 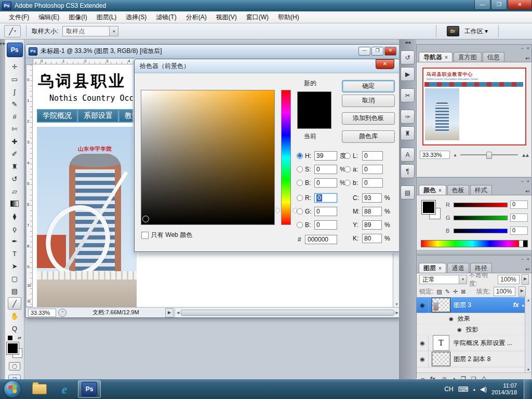 I want to click on drop-shadow-row: ◉ 投影, so click(x=474, y=329).